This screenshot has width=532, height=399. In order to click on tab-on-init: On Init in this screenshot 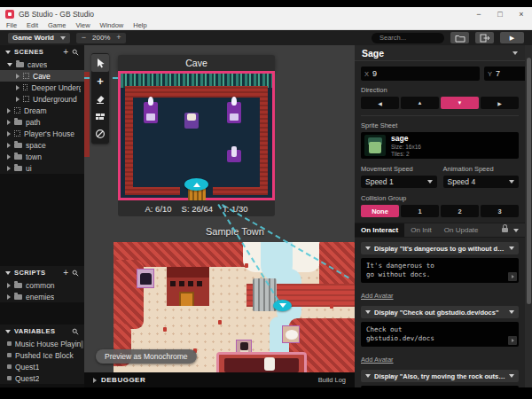, I will do `click(421, 231)`.